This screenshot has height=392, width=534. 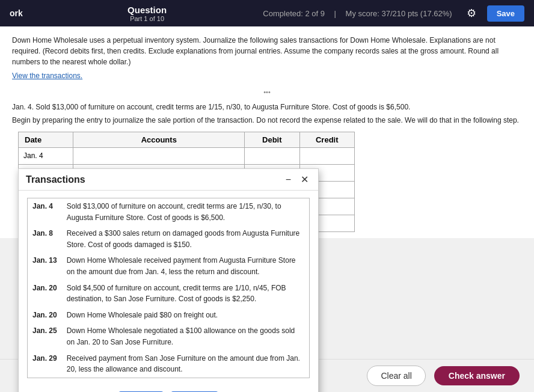 What do you see at coordinates (168, 364) in the screenshot?
I see `list-item: Jan. 29Received payment from San Jose Fu…` at bounding box center [168, 364].